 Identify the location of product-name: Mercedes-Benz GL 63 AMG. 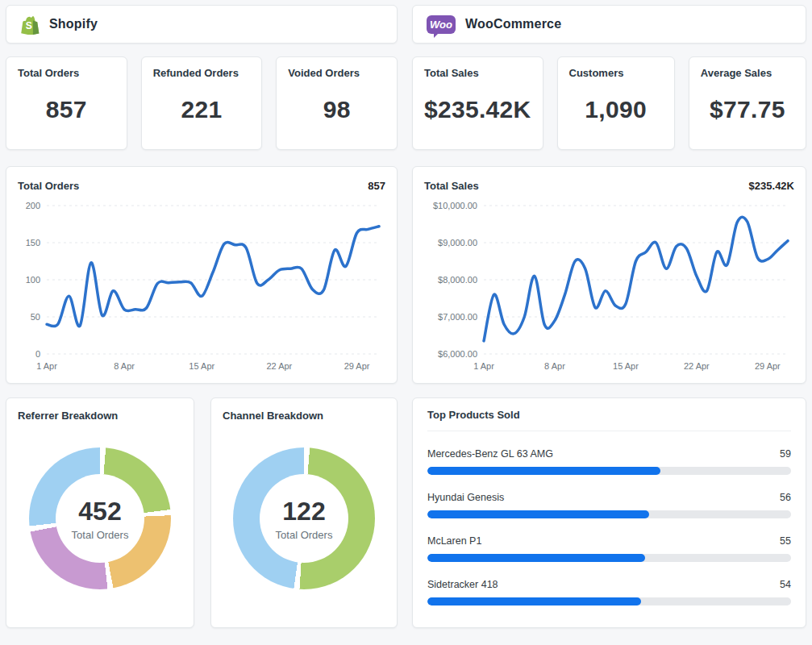
(490, 454).